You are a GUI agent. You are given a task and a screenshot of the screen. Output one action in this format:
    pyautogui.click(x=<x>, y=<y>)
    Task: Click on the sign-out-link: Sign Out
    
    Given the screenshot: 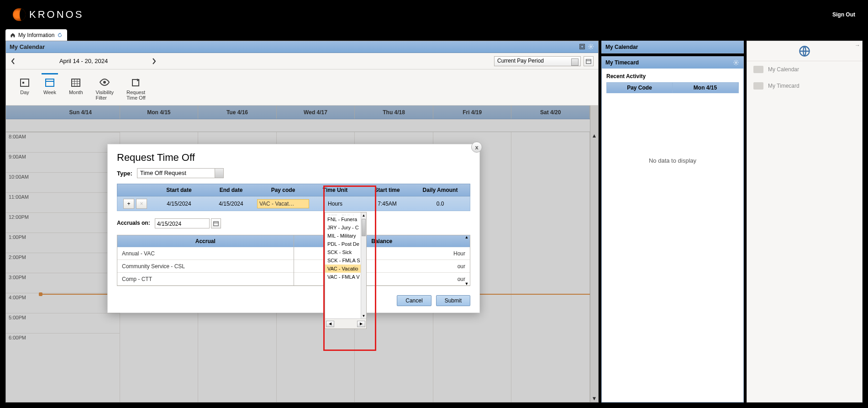 What is the action you would take?
    pyautogui.click(x=844, y=15)
    